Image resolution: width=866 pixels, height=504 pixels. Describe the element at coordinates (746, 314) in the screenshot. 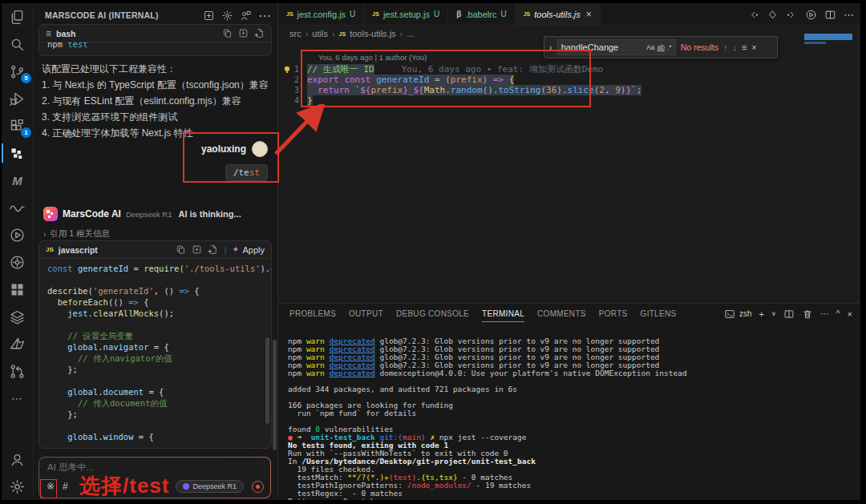

I see `shell-label: zsh` at that location.